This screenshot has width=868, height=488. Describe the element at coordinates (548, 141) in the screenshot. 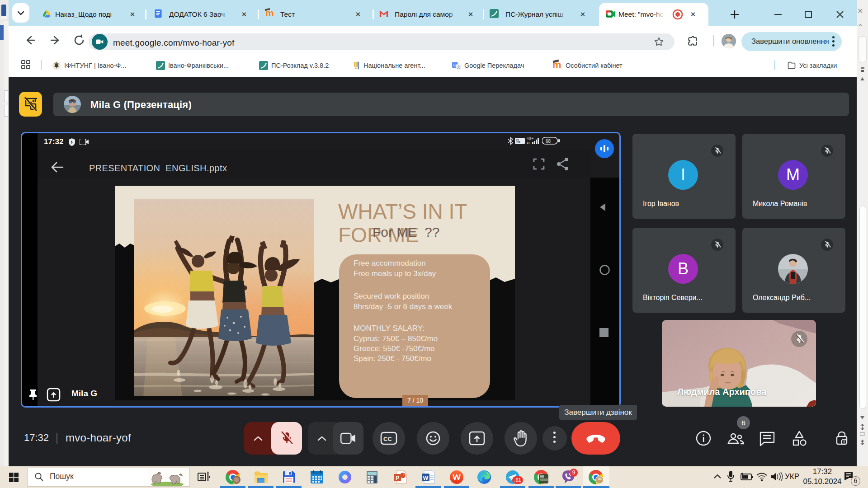

I see `svg-text: 68` at that location.